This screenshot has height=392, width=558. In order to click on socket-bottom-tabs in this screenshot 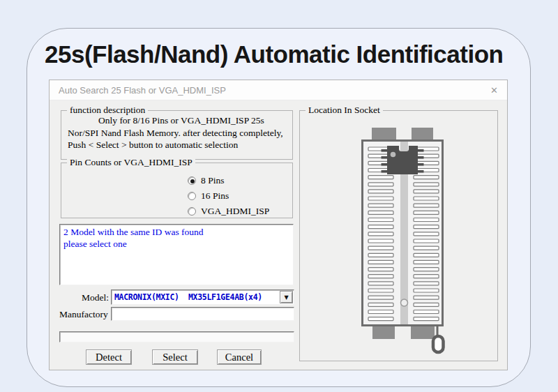, I will do `click(403, 333)`.